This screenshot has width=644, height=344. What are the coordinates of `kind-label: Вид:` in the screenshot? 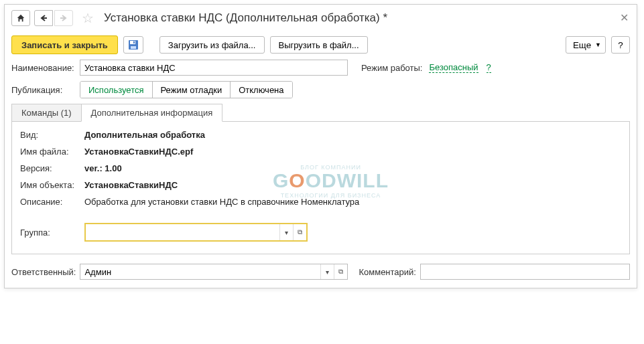 It's located at (52, 135).